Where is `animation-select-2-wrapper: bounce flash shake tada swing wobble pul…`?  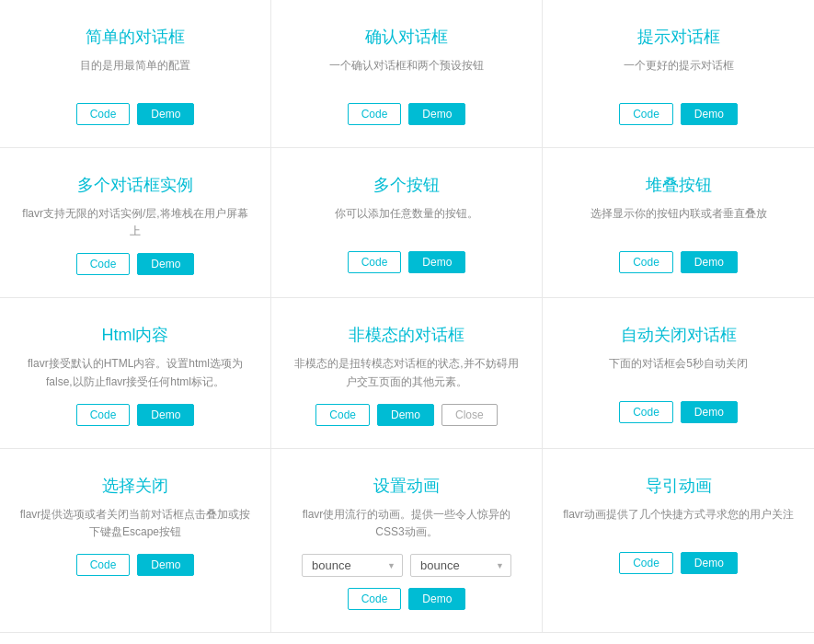
animation-select-2-wrapper: bounce flash shake tada swing wobble pul… is located at coordinates (461, 565).